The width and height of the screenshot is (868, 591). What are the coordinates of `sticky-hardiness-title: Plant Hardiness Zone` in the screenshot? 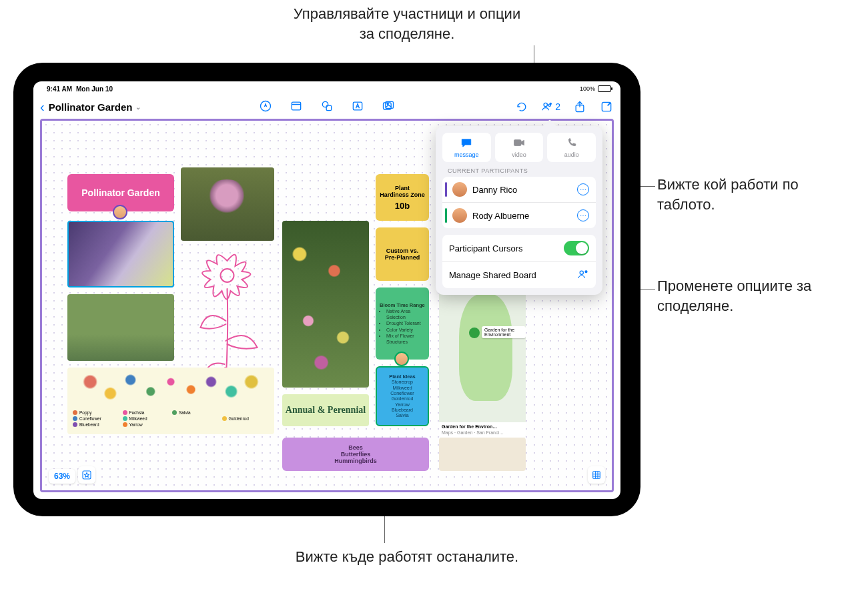 It's located at (402, 191).